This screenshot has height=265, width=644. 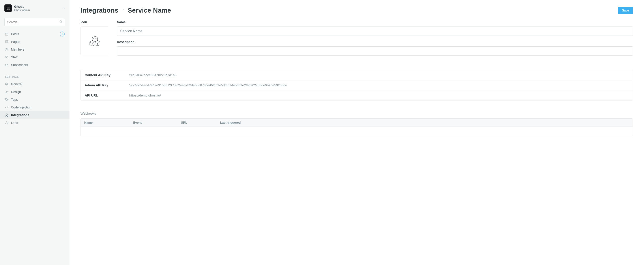 What do you see at coordinates (37, 10) in the screenshot?
I see `brand-subtitle: Ghost admin` at bounding box center [37, 10].